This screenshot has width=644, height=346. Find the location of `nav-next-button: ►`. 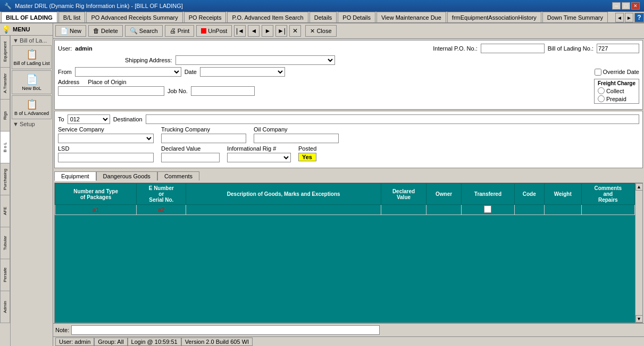

nav-next-button: ► is located at coordinates (267, 31).